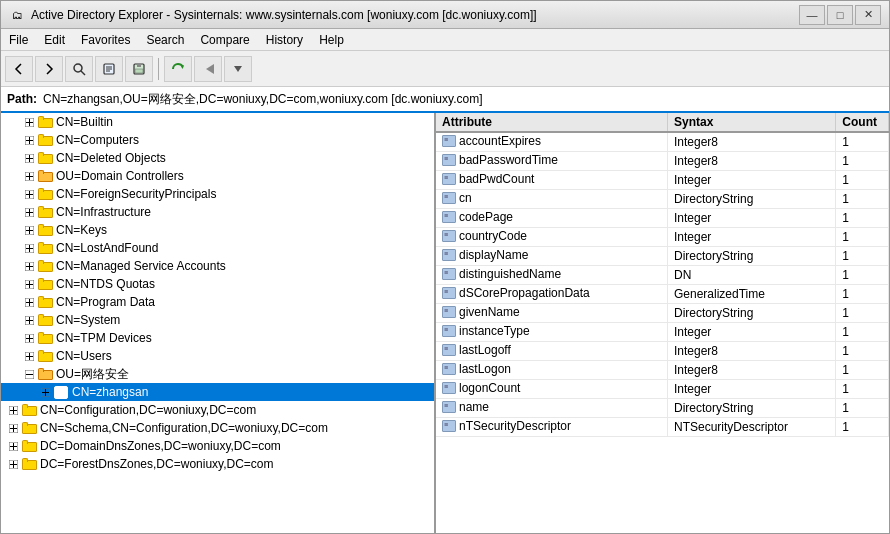  I want to click on tree-item: CN=Builtin, so click(218, 122).